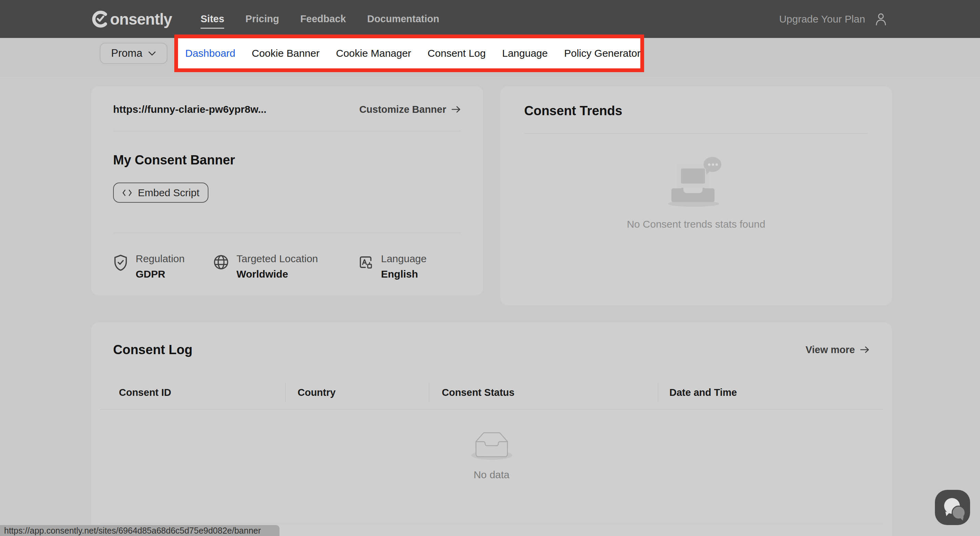 Image resolution: width=980 pixels, height=536 pixels. Describe the element at coordinates (323, 19) in the screenshot. I see `nav-item-feedback: Feedback` at that location.